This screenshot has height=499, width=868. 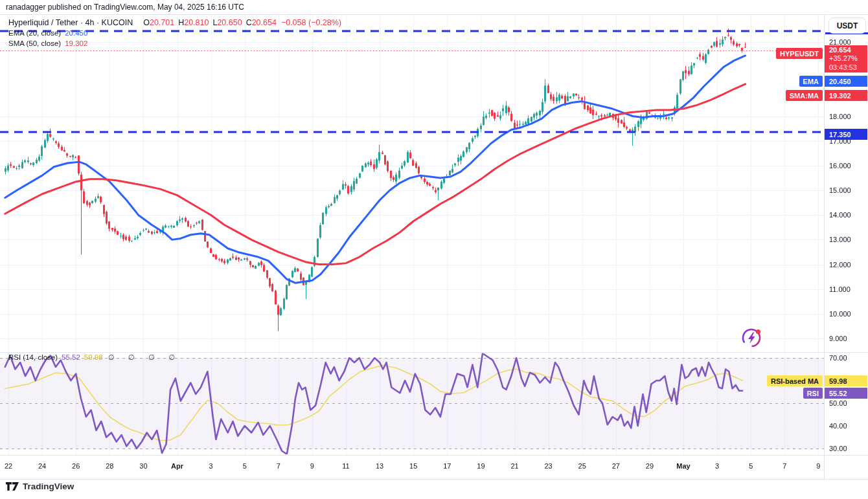 What do you see at coordinates (146, 23) in the screenshot?
I see `open-label: O` at bounding box center [146, 23].